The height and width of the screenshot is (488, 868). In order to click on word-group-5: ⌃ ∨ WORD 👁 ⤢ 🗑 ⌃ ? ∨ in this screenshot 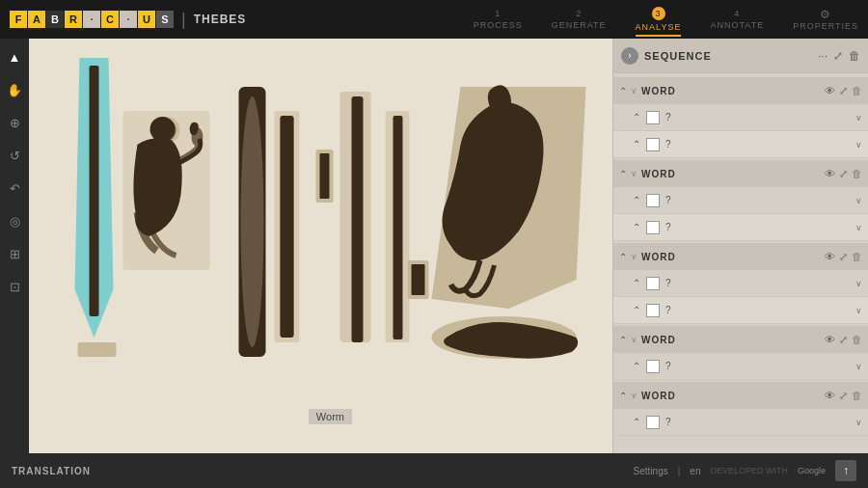, I will do `click(741, 409)`.